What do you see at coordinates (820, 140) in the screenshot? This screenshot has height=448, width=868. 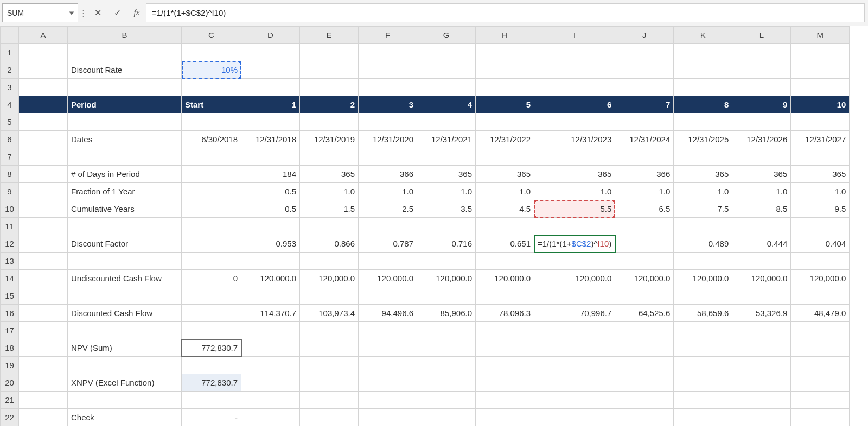 I see `cell: 12/31/2027` at bounding box center [820, 140].